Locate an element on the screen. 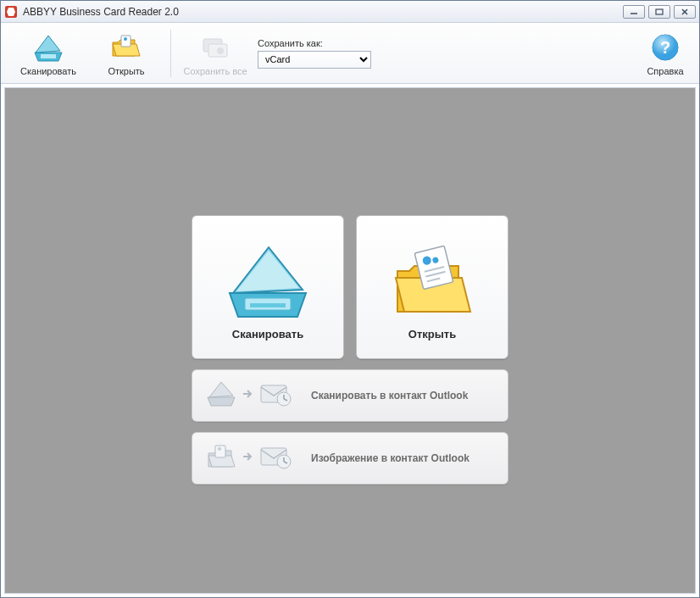  scanner-small-icon is located at coordinates (221, 396).